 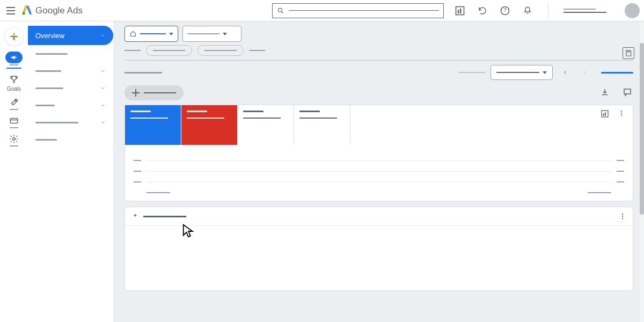 I want to click on plus-icon, so click(x=136, y=93).